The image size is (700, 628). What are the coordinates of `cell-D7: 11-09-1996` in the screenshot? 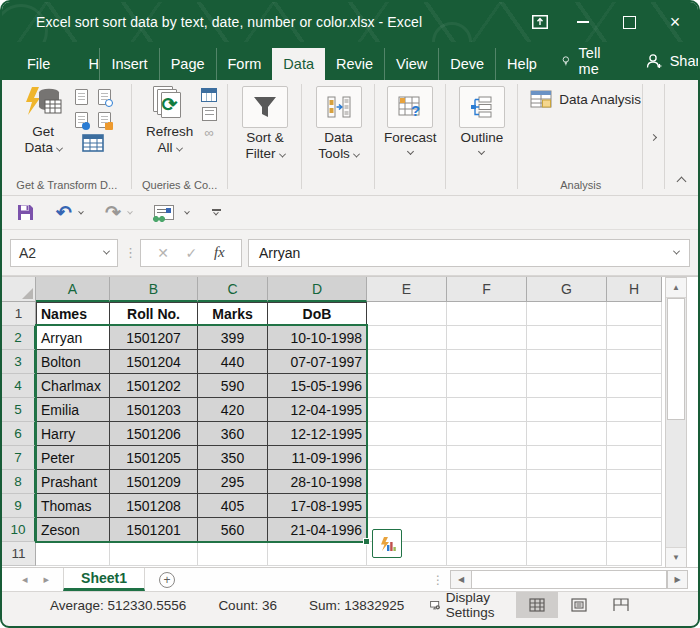 It's located at (318, 458).